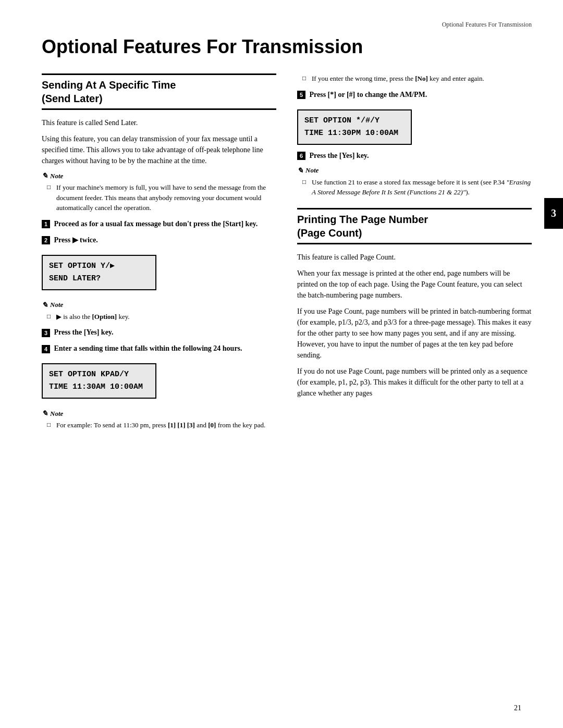 The height and width of the screenshot is (728, 563). Describe the element at coordinates (339, 155) in the screenshot. I see `step-6-text: Press the [Yes] key.` at that location.